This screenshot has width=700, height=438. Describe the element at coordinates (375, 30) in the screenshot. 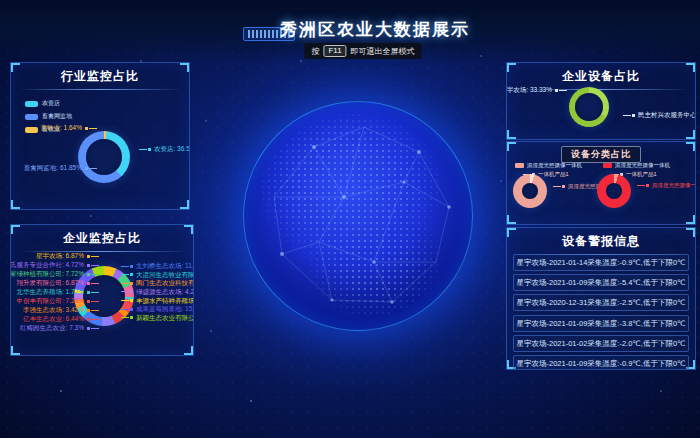

I see `page-title: 秀洲区农业大数据展示` at that location.